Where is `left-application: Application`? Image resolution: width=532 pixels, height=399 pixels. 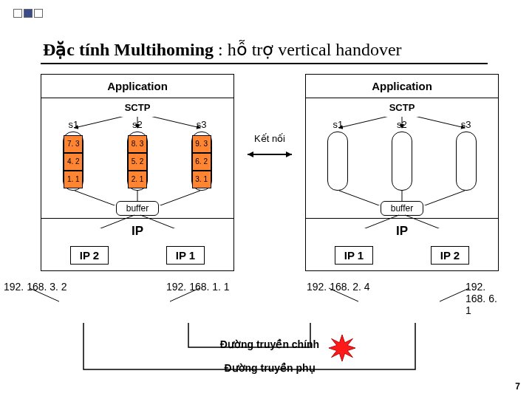
left-application: Application is located at coordinates (137, 86).